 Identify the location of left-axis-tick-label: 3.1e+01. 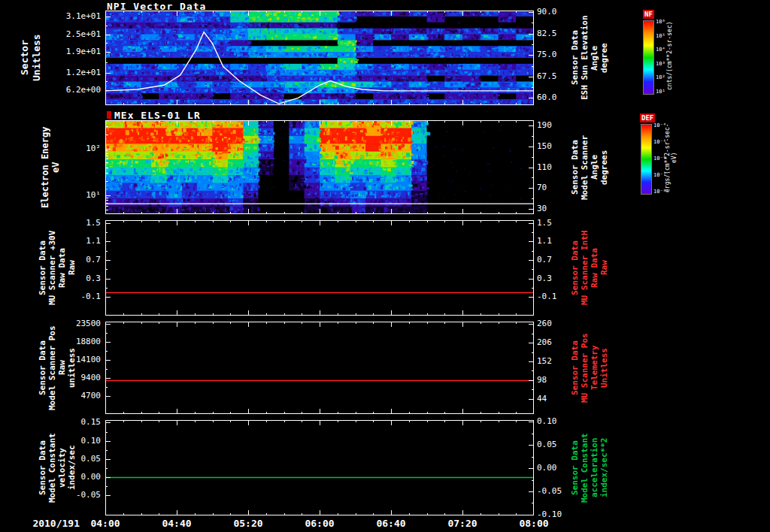
(76, 17).